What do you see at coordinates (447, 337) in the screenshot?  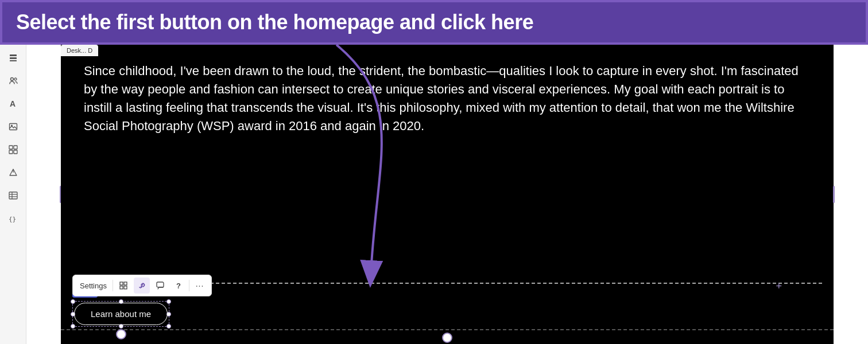 I see `bottom-resize-row` at bounding box center [447, 337].